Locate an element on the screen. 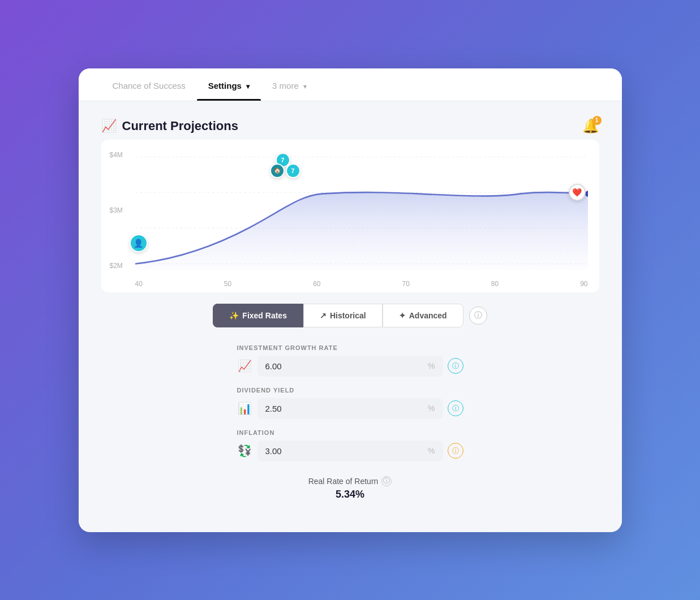  chart-bubble-person: 👤 is located at coordinates (139, 243).